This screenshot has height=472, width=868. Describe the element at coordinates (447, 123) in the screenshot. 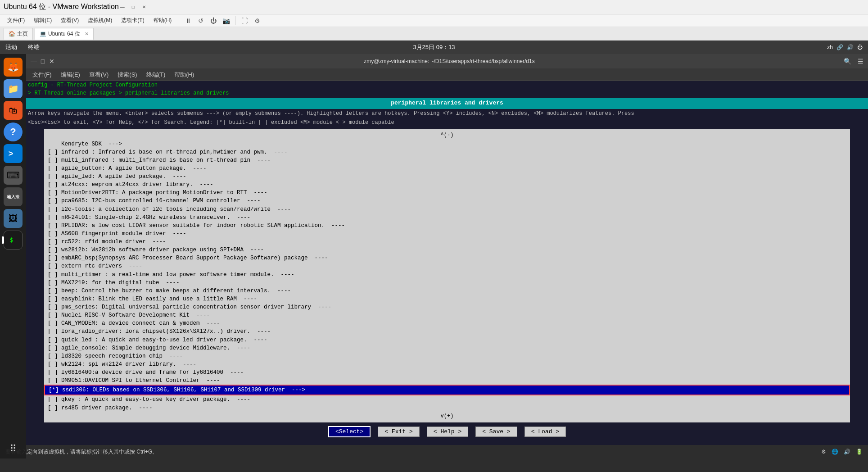

I see `mc-help-line2: <Esc><Esc> to exit, <?> for Help, </> fo…` at that location.